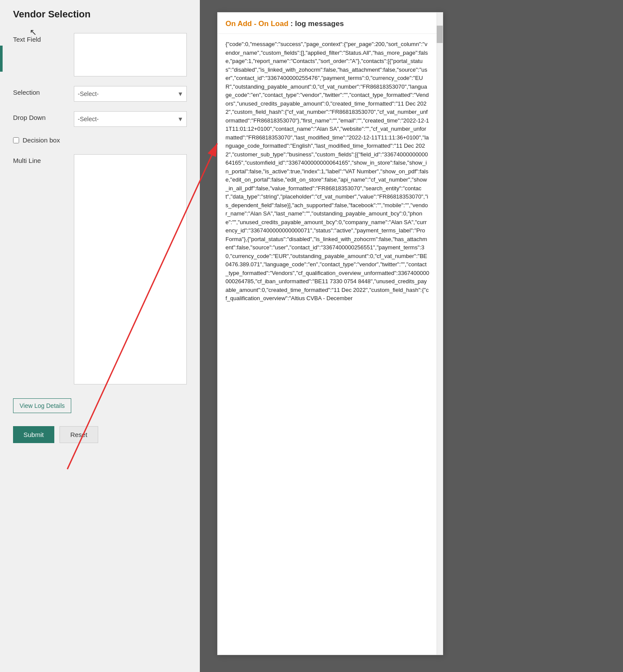 This screenshot has width=623, height=672. What do you see at coordinates (100, 119) in the screenshot?
I see `dropdown-group: Drop Down -Select- ▼` at bounding box center [100, 119].